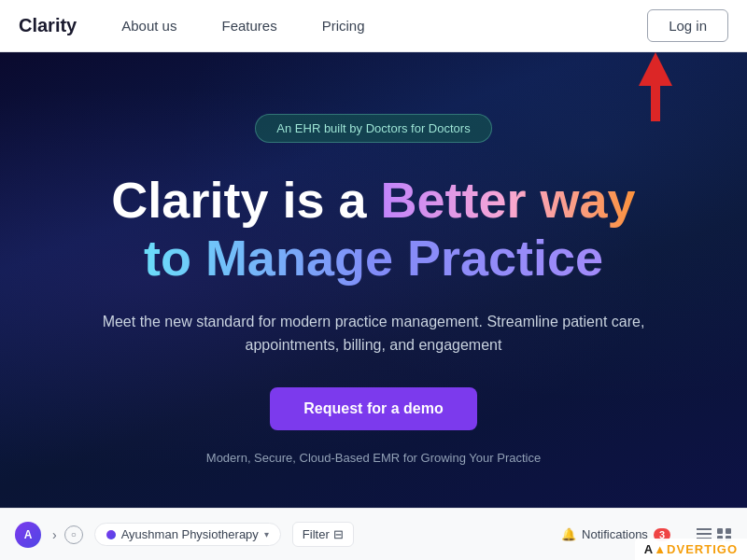  Describe the element at coordinates (702, 549) in the screenshot. I see `watermark-text: DVERTIGO` at that location.